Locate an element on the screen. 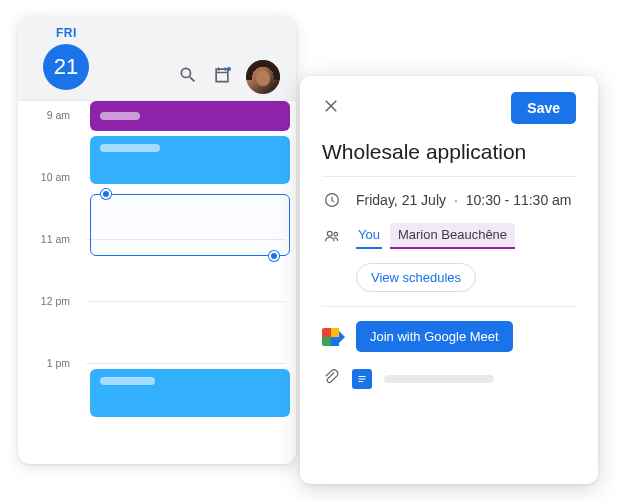 This screenshot has height=501, width=619. google-doc-icon is located at coordinates (362, 379).